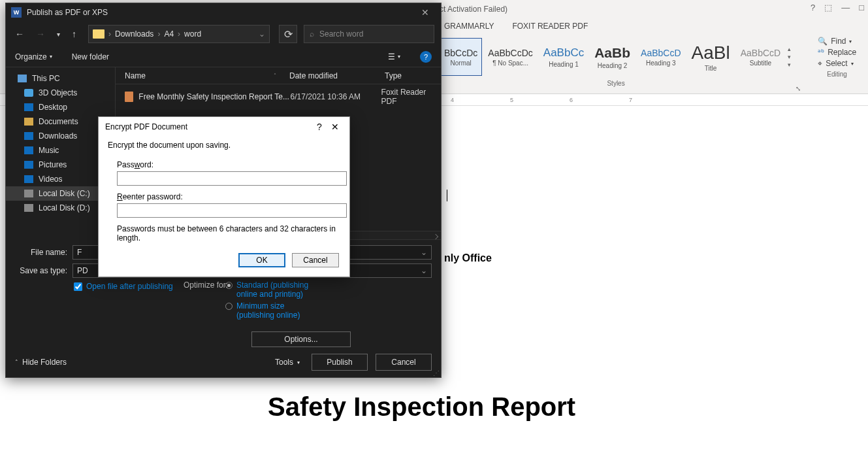  I want to click on style-option: AaBbCcDc¶ No Spac..., so click(510, 57).